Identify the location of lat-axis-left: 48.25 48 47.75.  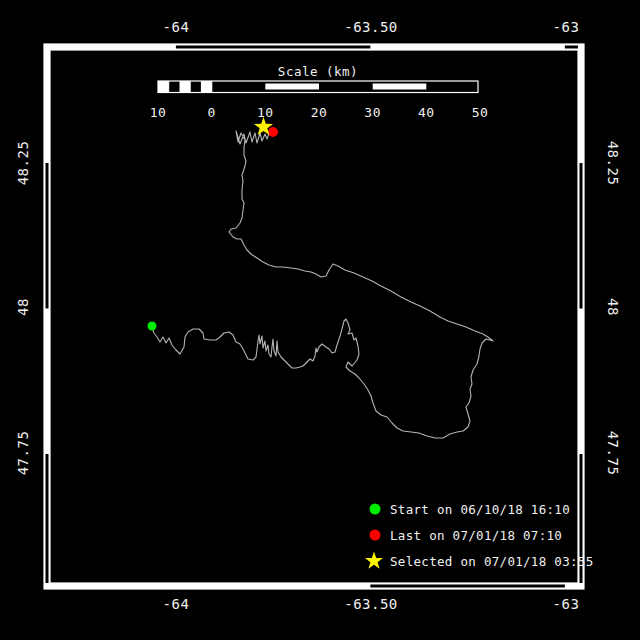
(23, 308).